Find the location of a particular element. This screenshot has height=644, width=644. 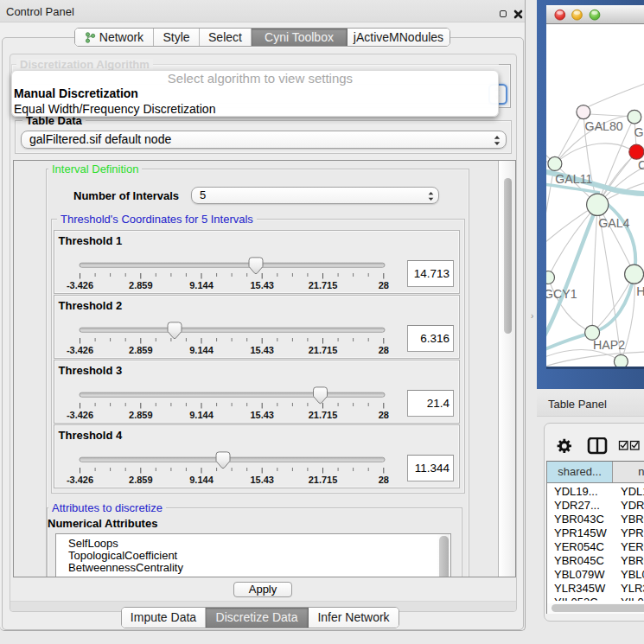

svg-text: GAL80 is located at coordinates (604, 126).